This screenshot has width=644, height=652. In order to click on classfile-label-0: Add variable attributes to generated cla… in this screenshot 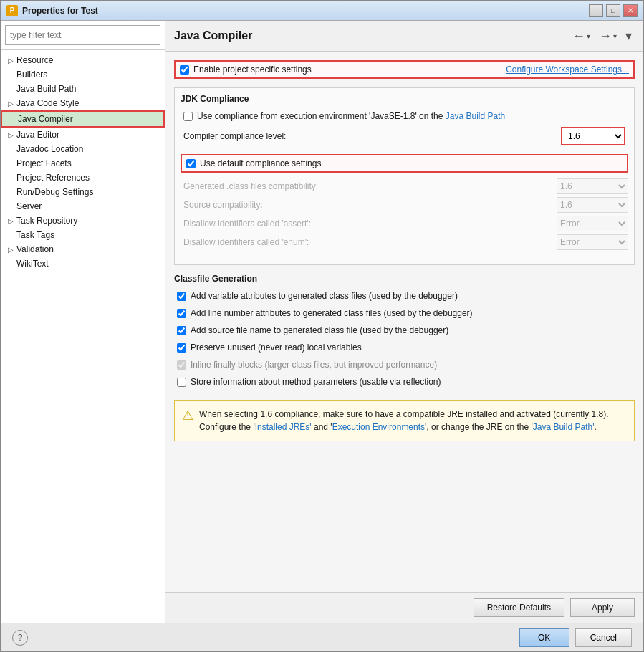, I will do `click(324, 296)`.